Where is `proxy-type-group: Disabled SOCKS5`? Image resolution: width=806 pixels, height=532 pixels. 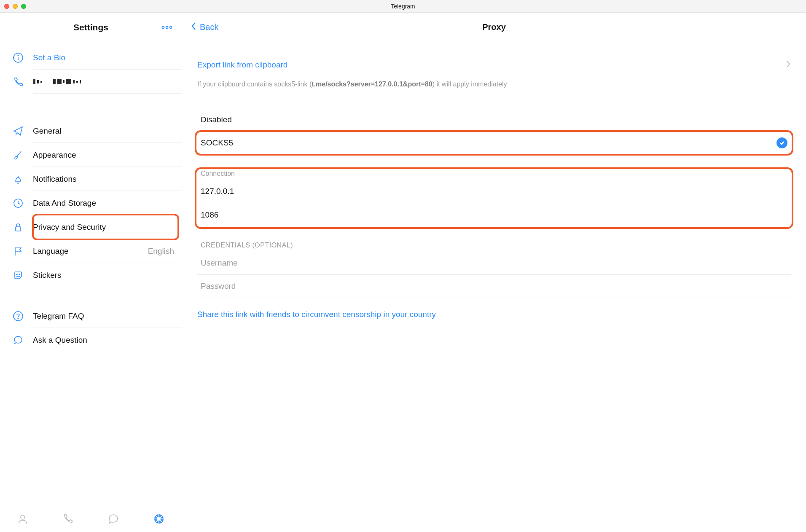 proxy-type-group: Disabled SOCKS5 is located at coordinates (494, 132).